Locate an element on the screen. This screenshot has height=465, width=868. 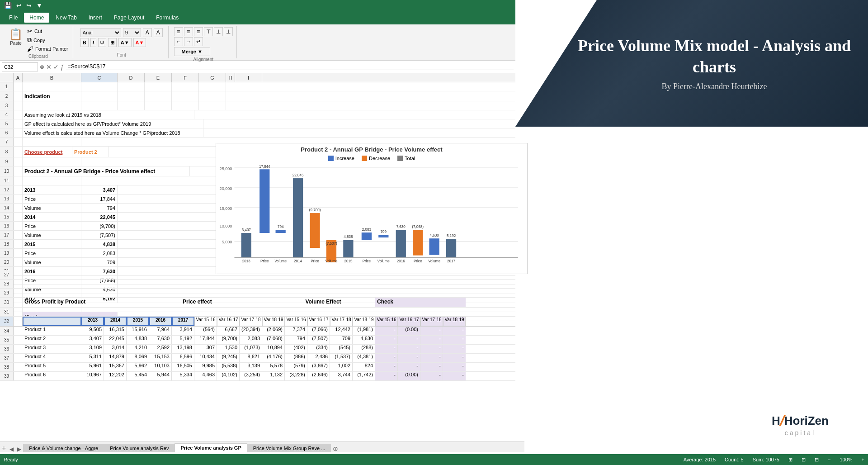
status-left: Ready is located at coordinates (11, 460).